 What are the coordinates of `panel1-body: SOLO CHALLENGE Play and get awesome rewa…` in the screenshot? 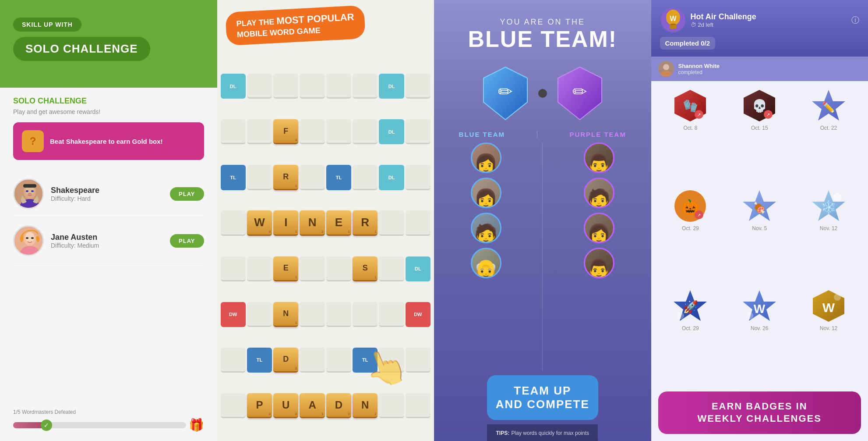 It's located at (109, 181).